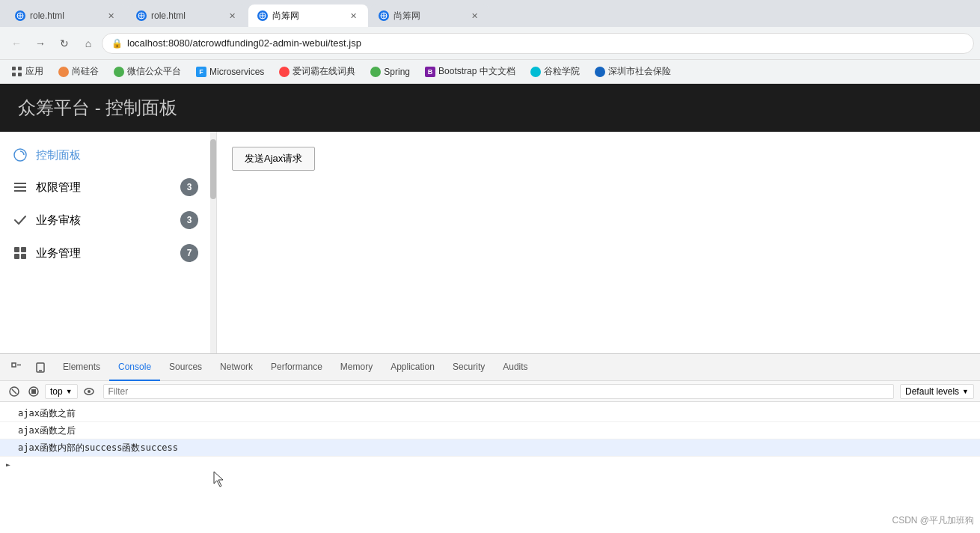  What do you see at coordinates (236, 368) in the screenshot?
I see `devtools-tab-network: Network` at bounding box center [236, 368].